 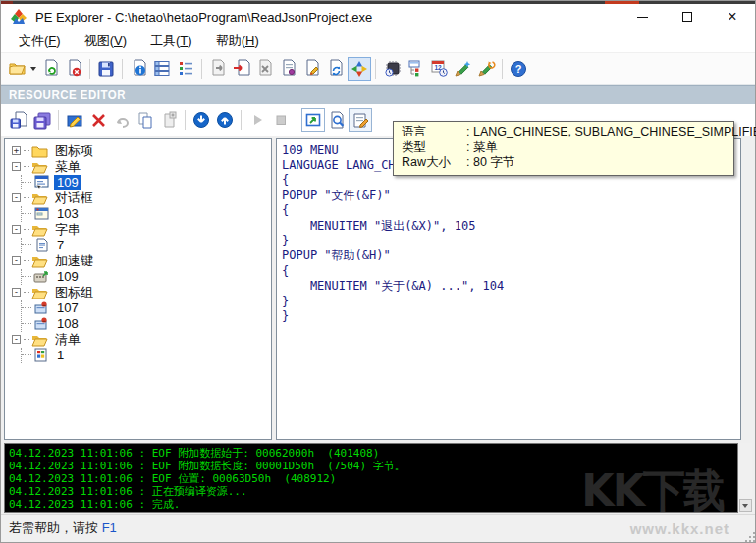 I want to click on string-resource-icon, so click(x=41, y=245).